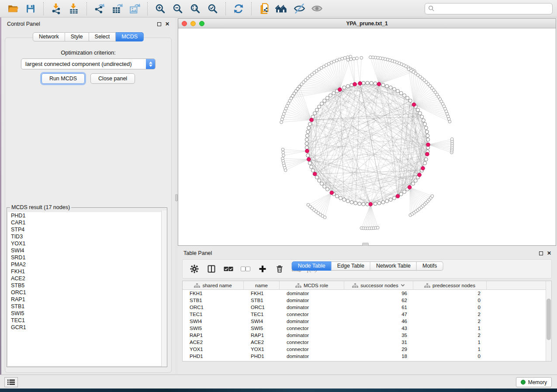 This screenshot has width=557, height=392. Describe the element at coordinates (211, 269) in the screenshot. I see `show-columns-button` at that location.